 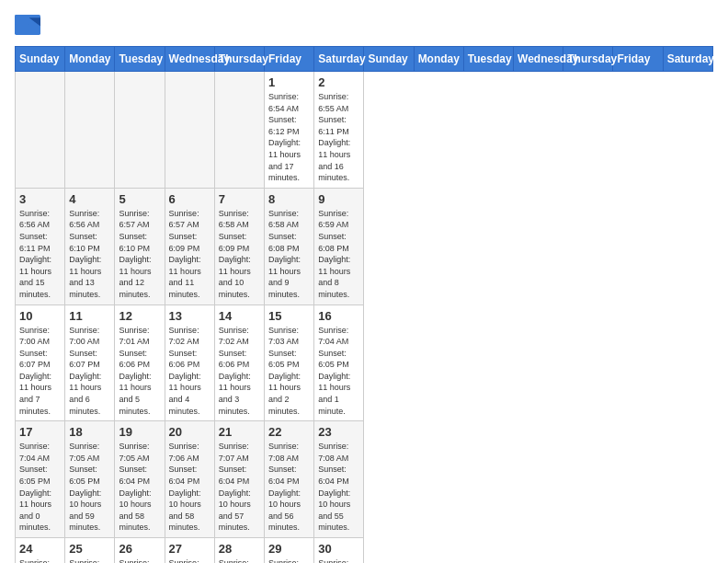 What do you see at coordinates (90, 316) in the screenshot?
I see `day-number: 11` at bounding box center [90, 316].